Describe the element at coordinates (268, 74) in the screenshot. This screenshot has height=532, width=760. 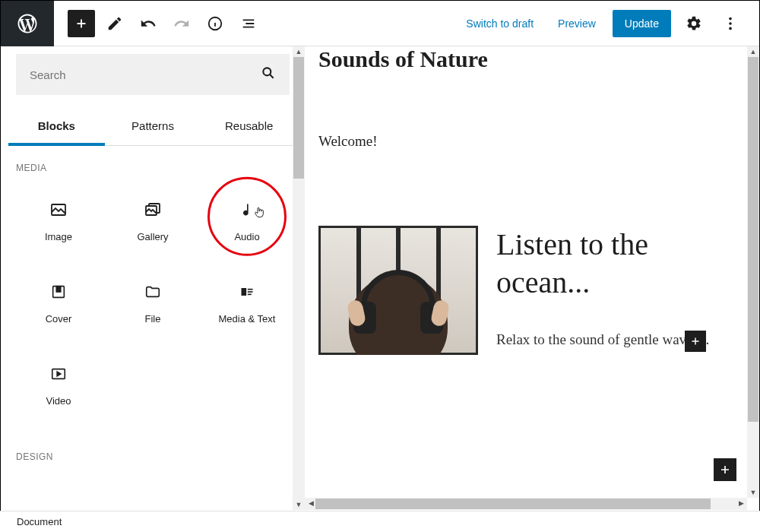
I see `search-icon` at that location.